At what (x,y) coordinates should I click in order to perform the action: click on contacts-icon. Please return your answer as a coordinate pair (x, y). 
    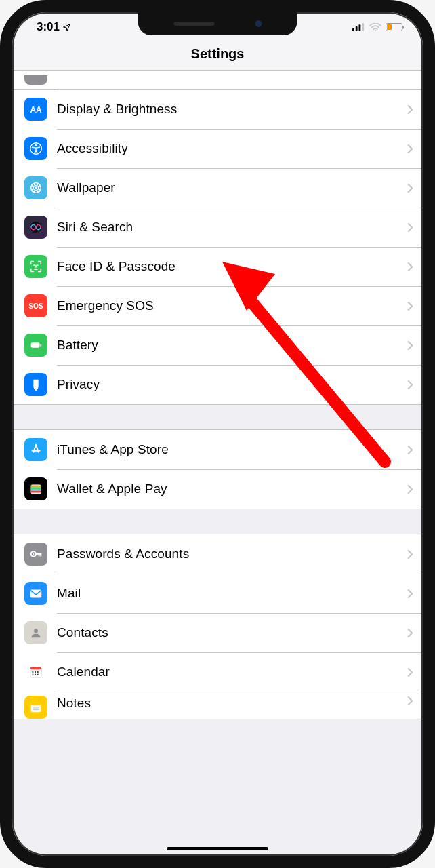
    Looking at the image, I should click on (36, 633).